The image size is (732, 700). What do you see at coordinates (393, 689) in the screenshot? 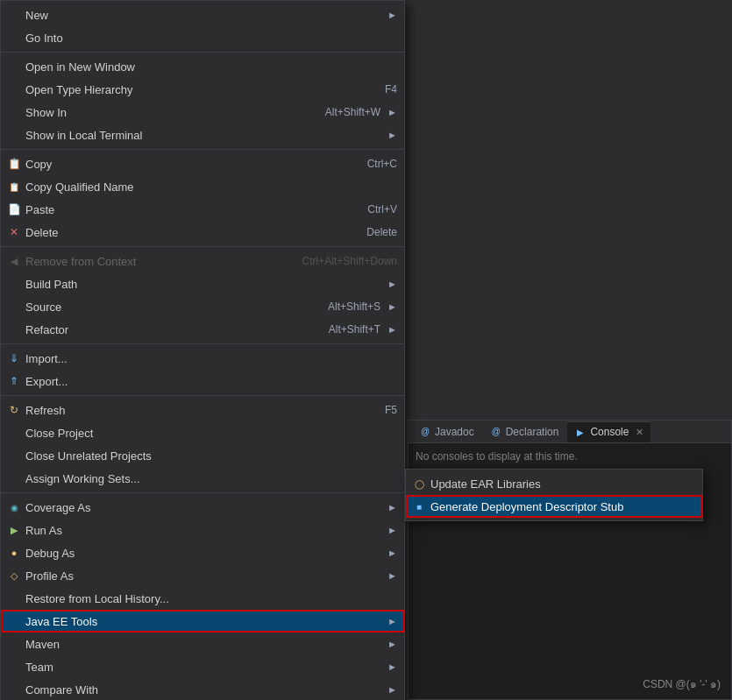
I see `compare-with-arrow-icon: ►` at bounding box center [393, 689].